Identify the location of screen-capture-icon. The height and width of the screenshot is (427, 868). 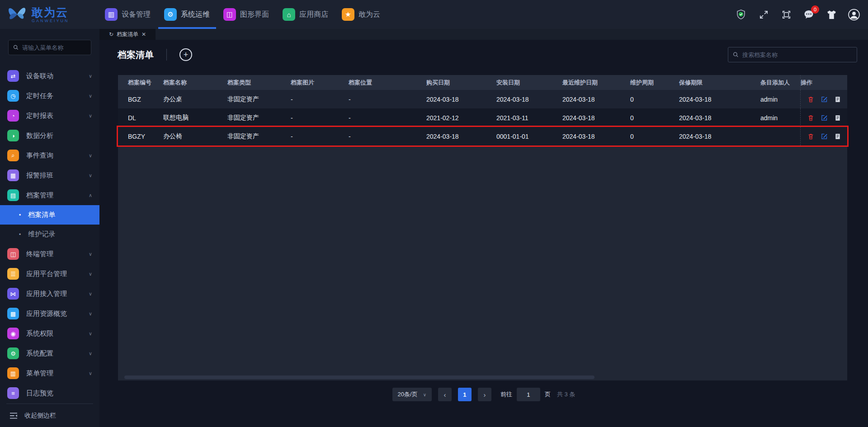
(786, 14).